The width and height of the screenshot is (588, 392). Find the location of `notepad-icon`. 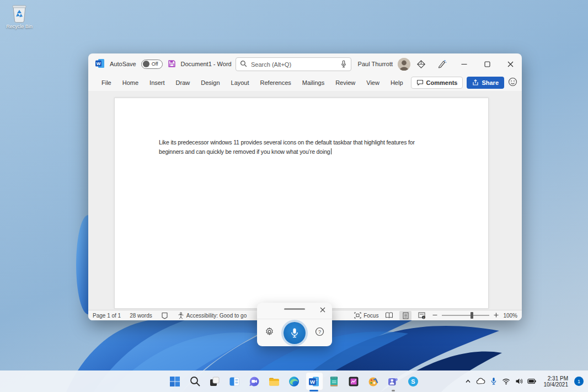

notepad-icon is located at coordinates (334, 382).